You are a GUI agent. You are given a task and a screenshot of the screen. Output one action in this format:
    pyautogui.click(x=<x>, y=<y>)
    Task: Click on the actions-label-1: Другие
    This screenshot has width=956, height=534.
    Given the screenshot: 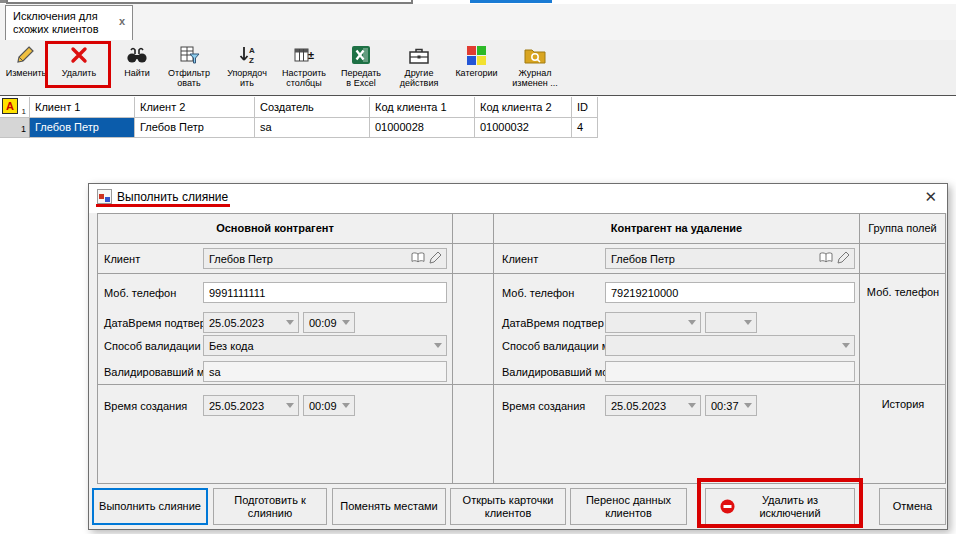 What is the action you would take?
    pyautogui.click(x=420, y=73)
    